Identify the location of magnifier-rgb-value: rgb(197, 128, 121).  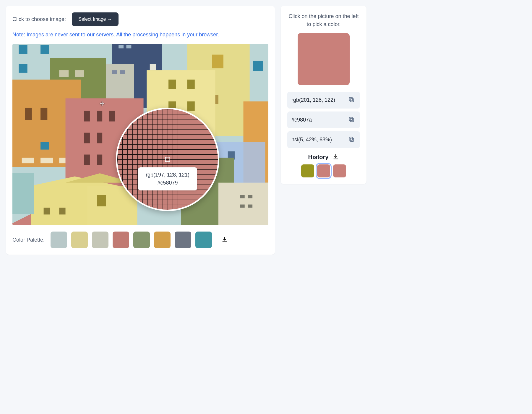
(168, 175).